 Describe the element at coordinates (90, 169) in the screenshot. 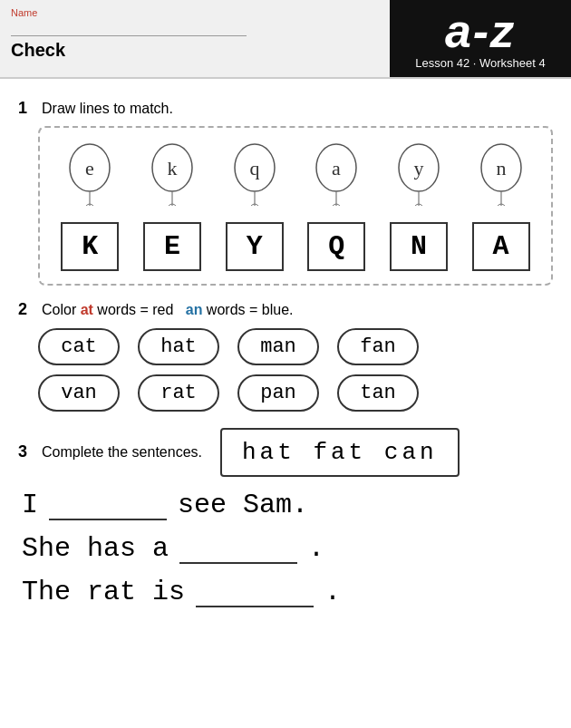

I see `svg-text: e` at that location.